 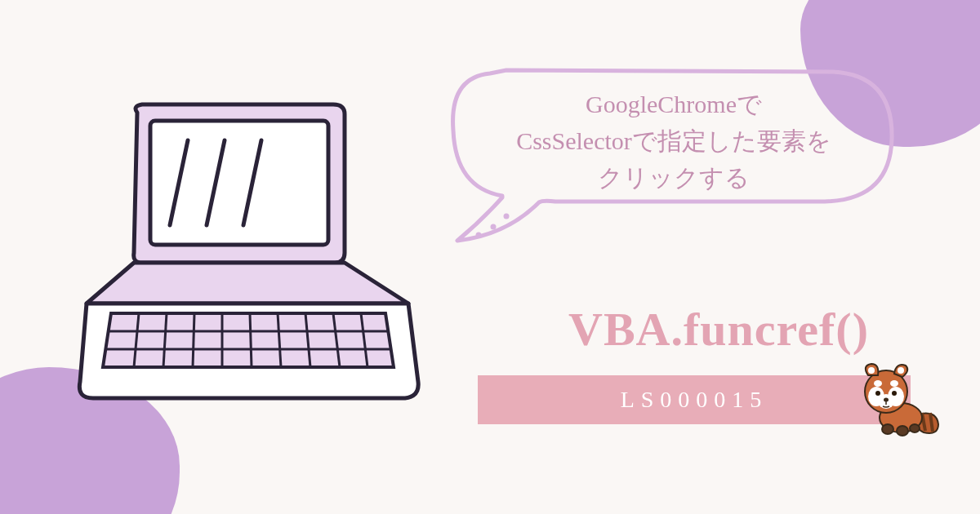 I want to click on red-panda-mascot-icon, so click(x=898, y=396).